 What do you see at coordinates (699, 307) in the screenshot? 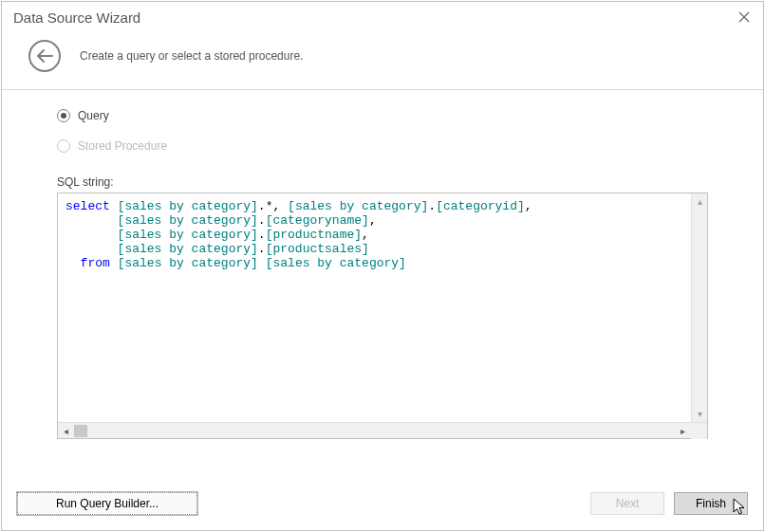
I see `vertical-scrollbar: ▴ ▾` at bounding box center [699, 307].